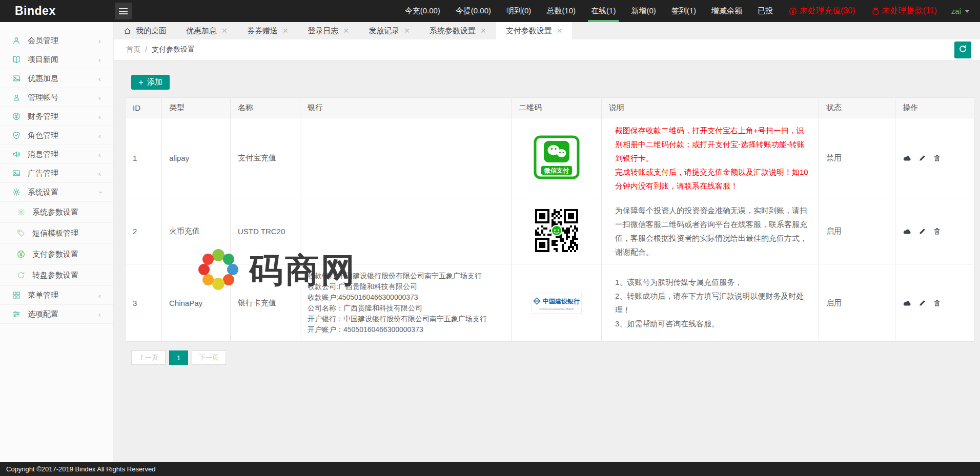  I want to click on description-line: 1、该账号为朕玥传媒专属充值服务，, so click(712, 282).